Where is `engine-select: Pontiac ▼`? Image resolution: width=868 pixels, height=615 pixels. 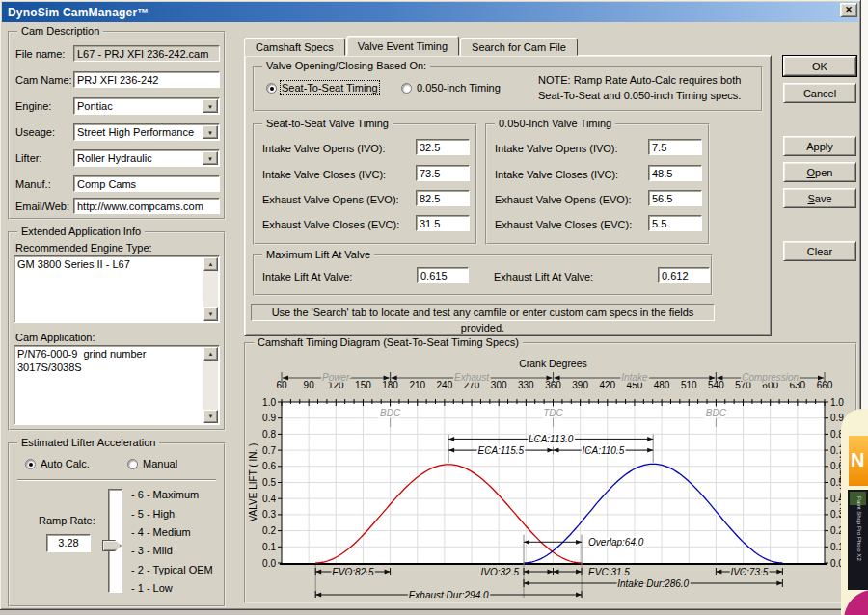
engine-select: Pontiac ▼ is located at coordinates (147, 106).